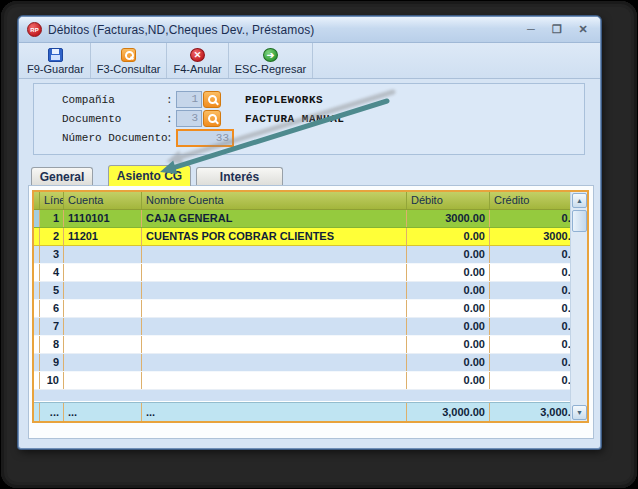 This screenshot has height=489, width=638. I want to click on company-field: 1, so click(189, 100).